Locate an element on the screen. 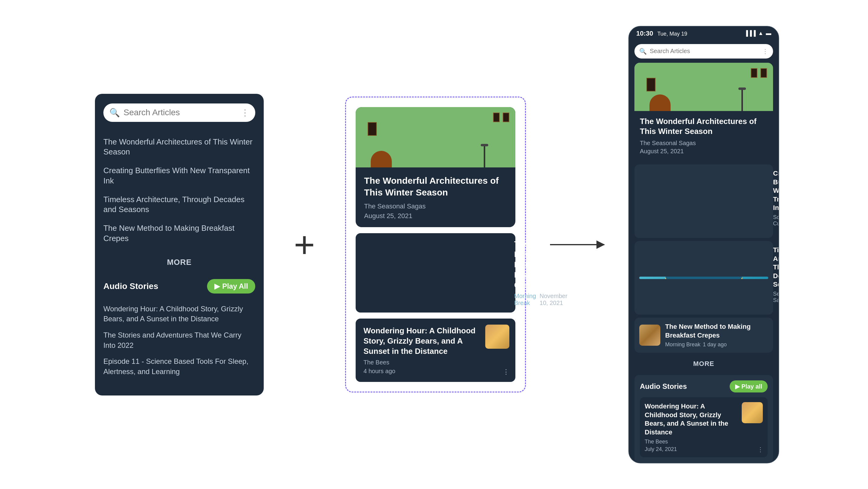  phone-search-dots: ⋮ is located at coordinates (765, 51).